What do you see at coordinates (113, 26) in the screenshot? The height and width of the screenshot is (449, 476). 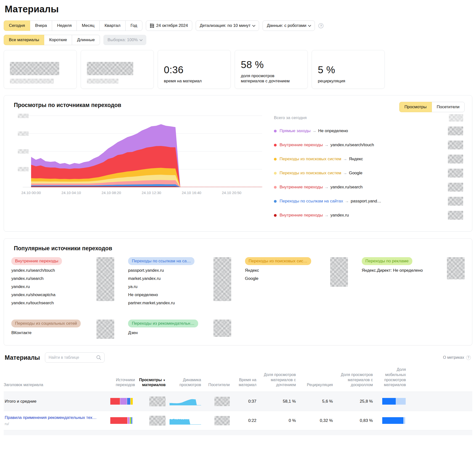 I see `period-tab-5: Квартал` at bounding box center [113, 26].